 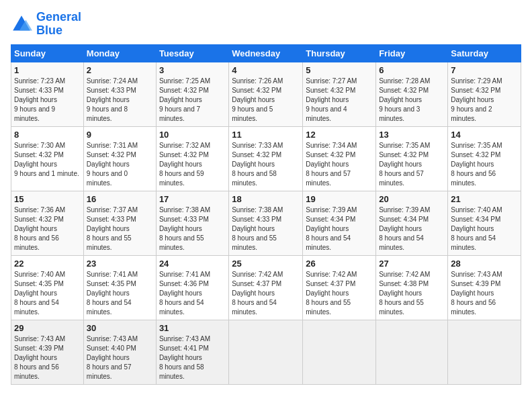 I want to click on calendar-day-cell: 20 Sunrise: 7:39 AM Sunset: 4:34 PM Dayl…, so click(x=412, y=223).